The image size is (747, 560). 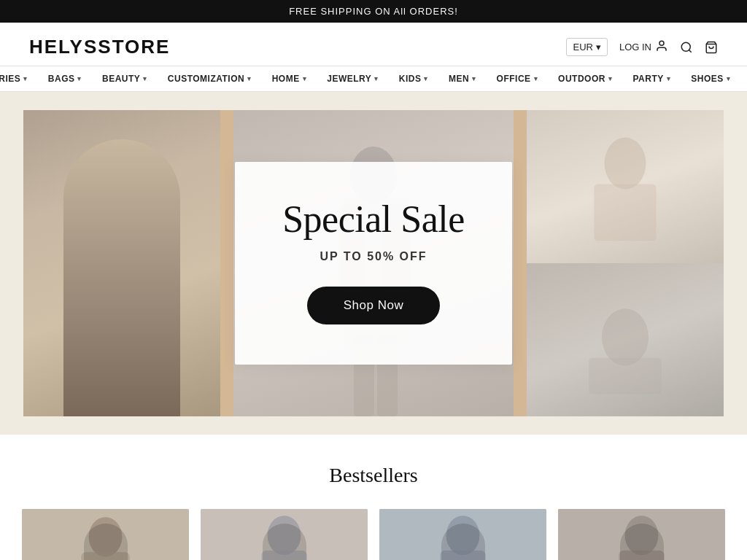 What do you see at coordinates (374, 534) in the screenshot?
I see `product-grid` at bounding box center [374, 534].